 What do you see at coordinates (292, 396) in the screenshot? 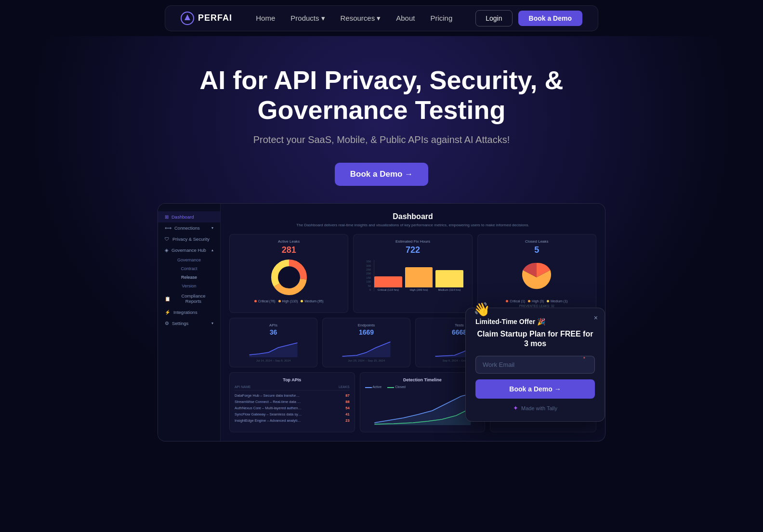
I see `table-row: DataForge Hub – Secure data transformati…` at bounding box center [292, 396].